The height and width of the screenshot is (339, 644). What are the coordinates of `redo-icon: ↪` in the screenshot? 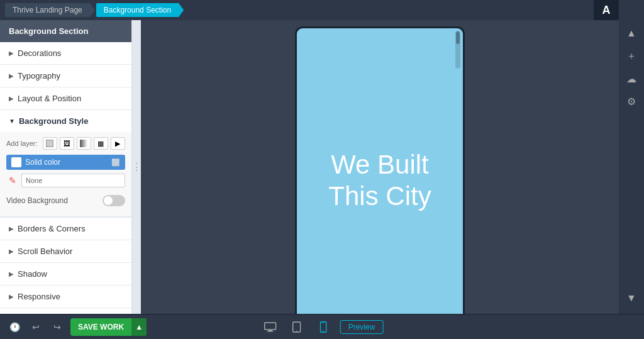 It's located at (57, 327).